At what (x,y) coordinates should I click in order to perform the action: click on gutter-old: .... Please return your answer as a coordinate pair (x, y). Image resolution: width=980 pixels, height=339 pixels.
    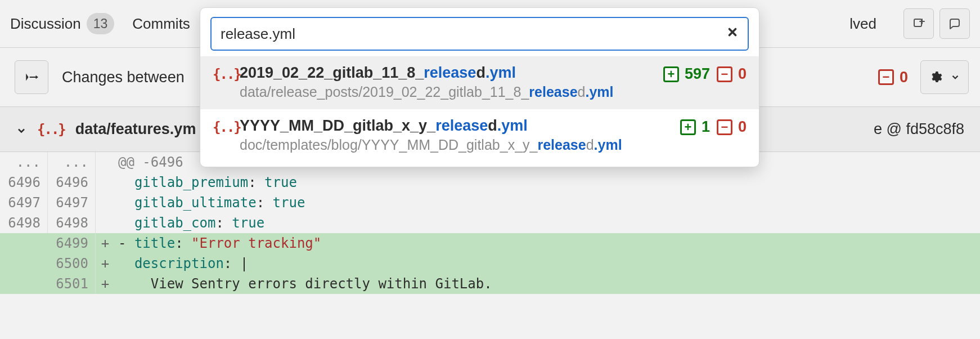
    Looking at the image, I should click on (24, 162).